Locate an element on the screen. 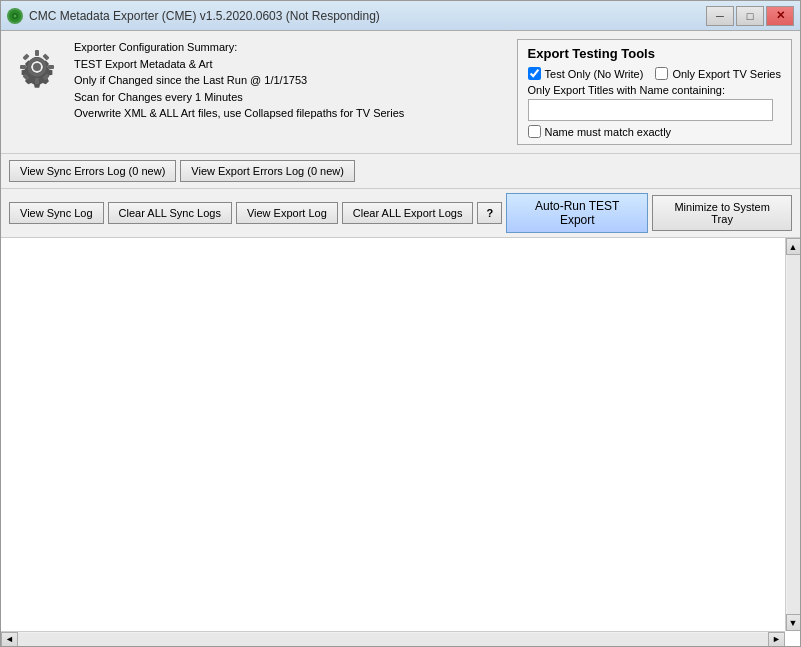 The image size is (801, 647). scroll-track-vertical is located at coordinates (794, 434).